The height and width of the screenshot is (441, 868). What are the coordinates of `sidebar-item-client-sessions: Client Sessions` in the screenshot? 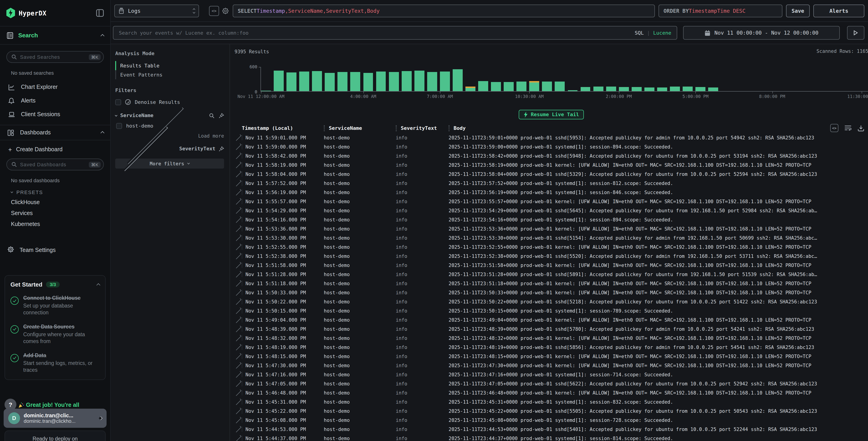 It's located at (55, 114).